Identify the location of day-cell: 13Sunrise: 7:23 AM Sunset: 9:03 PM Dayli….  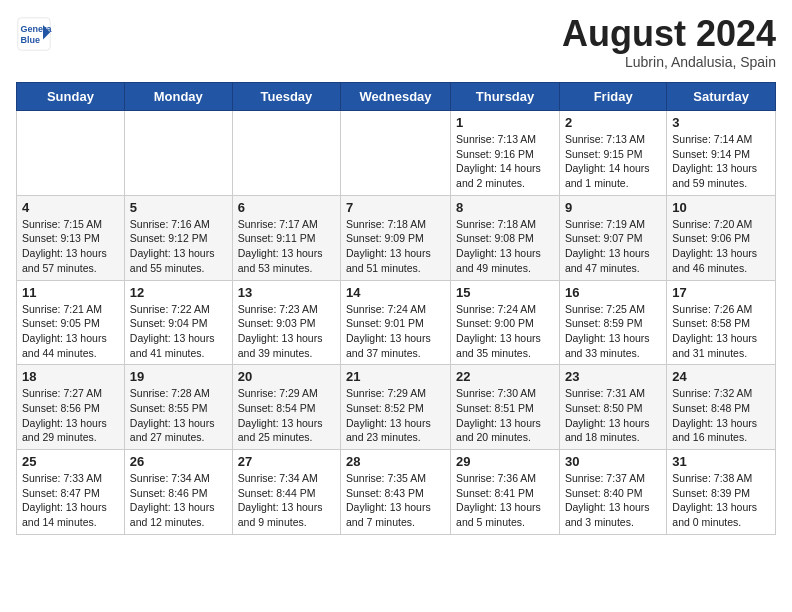
(286, 322).